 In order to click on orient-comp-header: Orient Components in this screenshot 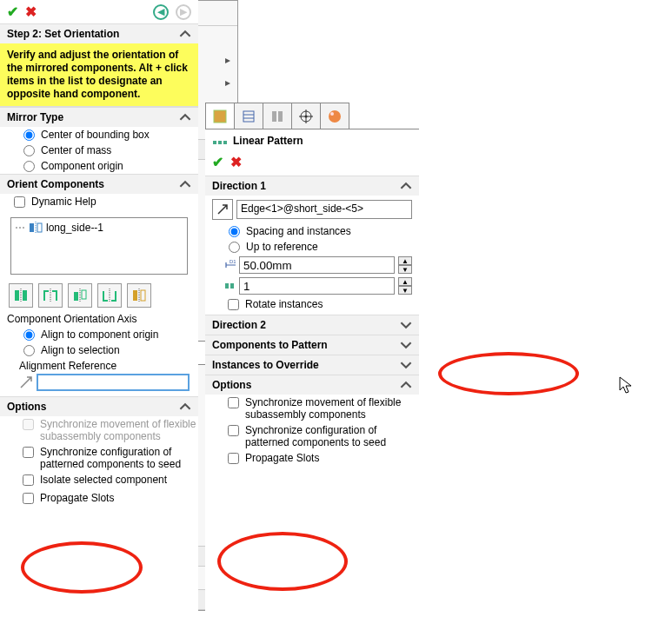, I will do `click(99, 184)`.